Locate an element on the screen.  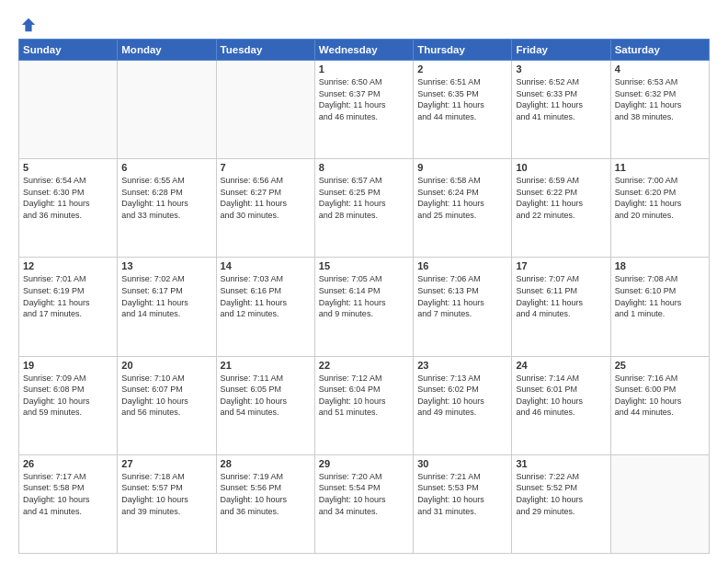
day-number: 11 is located at coordinates (660, 167).